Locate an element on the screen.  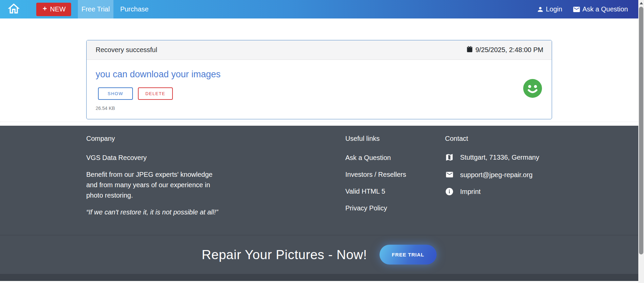
footer-link-investors-resellers: Investors / Resellers is located at coordinates (395, 175).